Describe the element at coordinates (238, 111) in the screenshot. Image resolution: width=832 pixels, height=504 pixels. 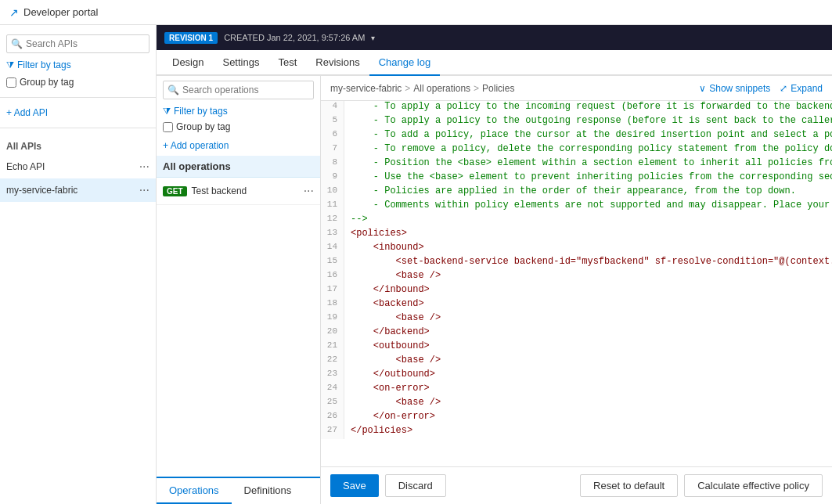
I see `ops-filter: ⧩ Filter by tags` at that location.